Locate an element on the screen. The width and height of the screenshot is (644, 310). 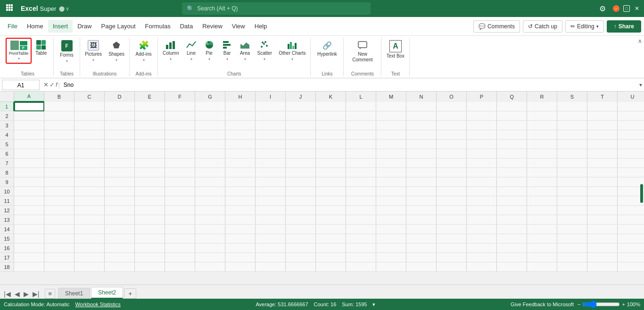
cell-U2 is located at coordinates (631, 116).